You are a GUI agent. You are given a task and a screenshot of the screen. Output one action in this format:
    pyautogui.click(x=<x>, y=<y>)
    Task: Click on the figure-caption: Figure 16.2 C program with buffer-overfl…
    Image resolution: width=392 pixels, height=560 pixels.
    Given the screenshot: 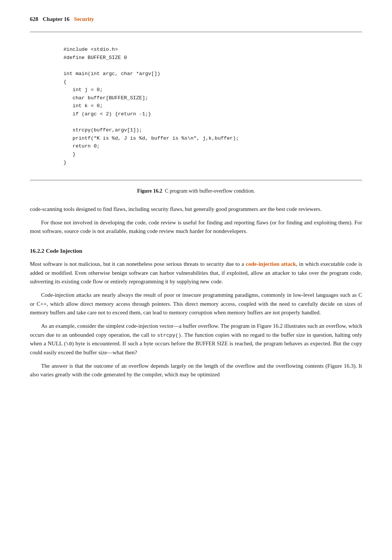 What is the action you would take?
    pyautogui.click(x=196, y=191)
    